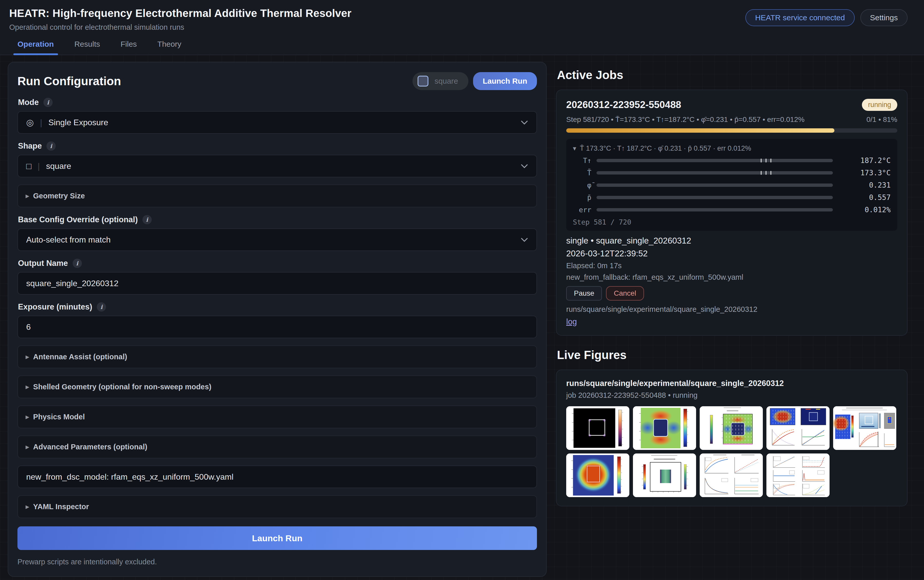  Describe the element at coordinates (798, 475) in the screenshot. I see `figure-thumb-trends-3x2` at that location.